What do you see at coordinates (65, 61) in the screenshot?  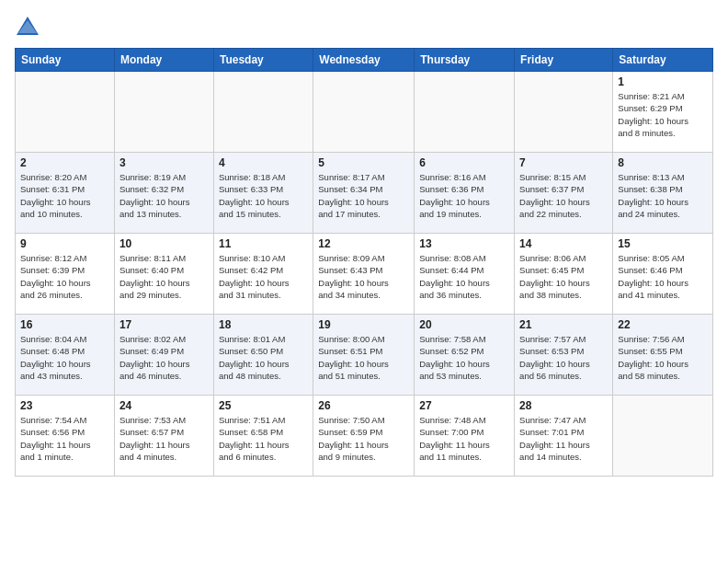 I see `weekday-header-sunday: Sunday` at bounding box center [65, 61].